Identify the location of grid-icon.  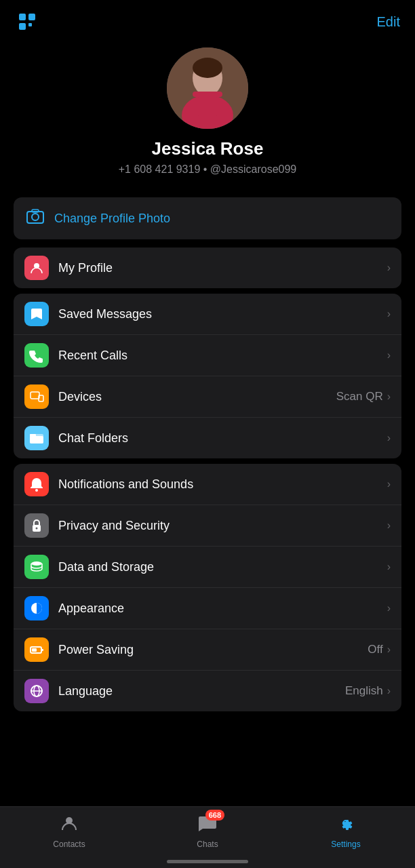
(27, 22).